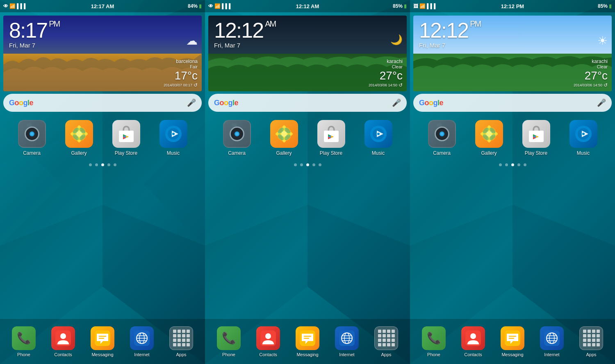  I want to click on camera-label-3: Camera, so click(442, 153).